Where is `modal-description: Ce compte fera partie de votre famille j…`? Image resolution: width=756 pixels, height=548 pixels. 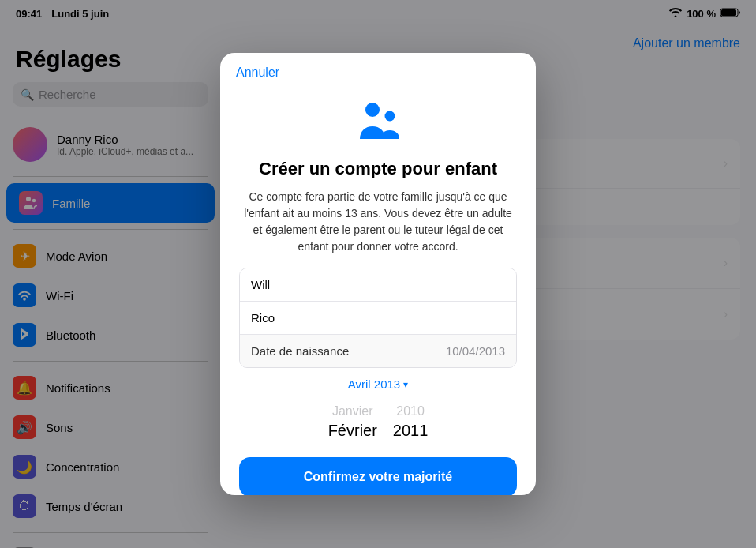 modal-description: Ce compte fera partie de votre famille j… is located at coordinates (378, 228).